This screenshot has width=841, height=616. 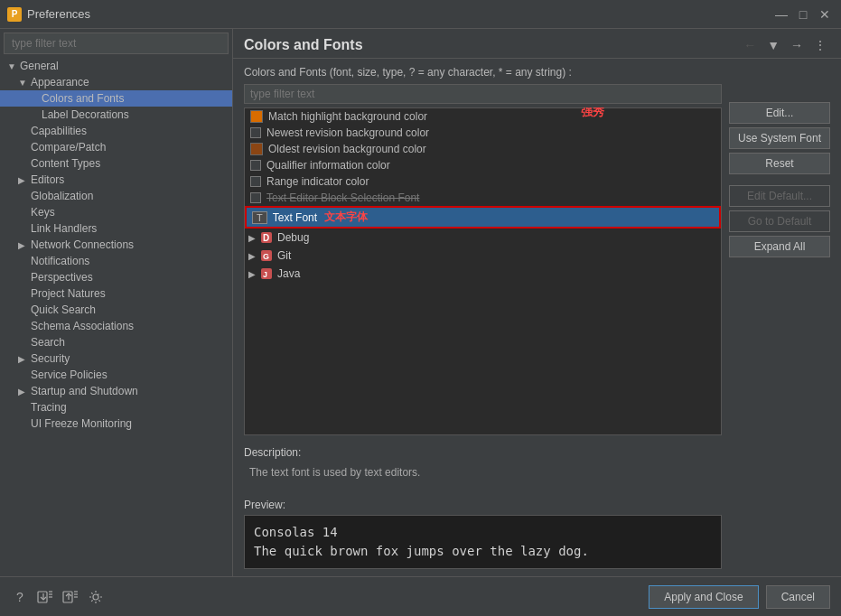 I want to click on tree-label: Network Connections, so click(x=82, y=245).